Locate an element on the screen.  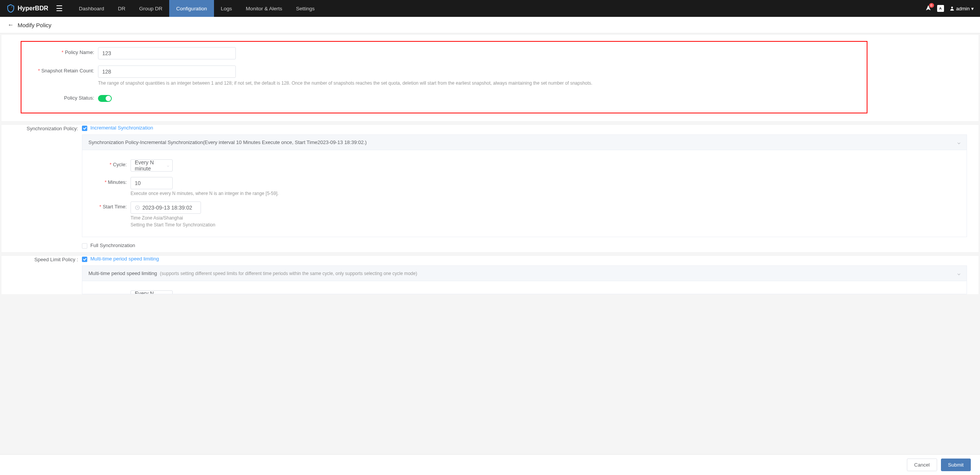
speed-collapse-hint: (supports setting different speed limits… is located at coordinates (289, 274).